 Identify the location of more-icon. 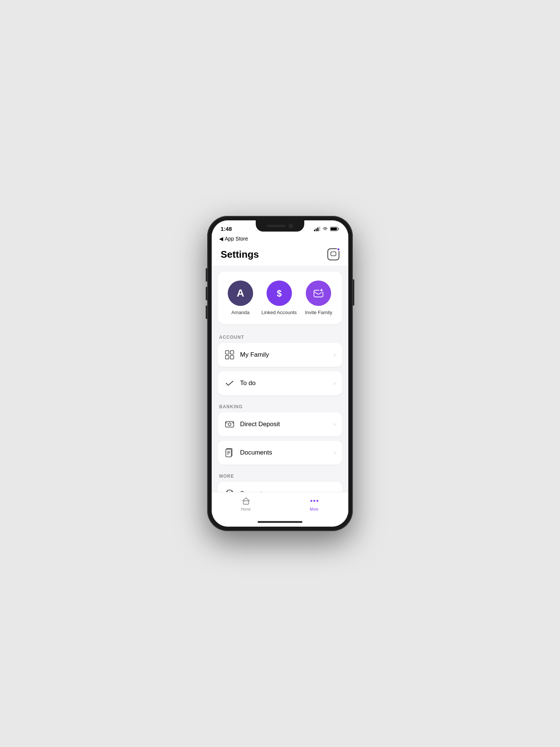
(314, 501).